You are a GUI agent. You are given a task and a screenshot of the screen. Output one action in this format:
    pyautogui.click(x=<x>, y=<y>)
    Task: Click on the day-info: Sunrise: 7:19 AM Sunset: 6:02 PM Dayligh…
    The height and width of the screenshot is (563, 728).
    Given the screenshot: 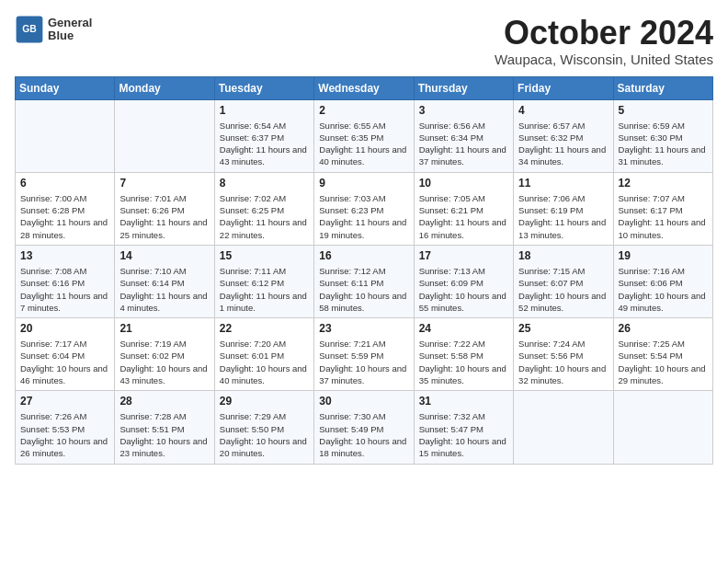 What is the action you would take?
    pyautogui.click(x=164, y=362)
    